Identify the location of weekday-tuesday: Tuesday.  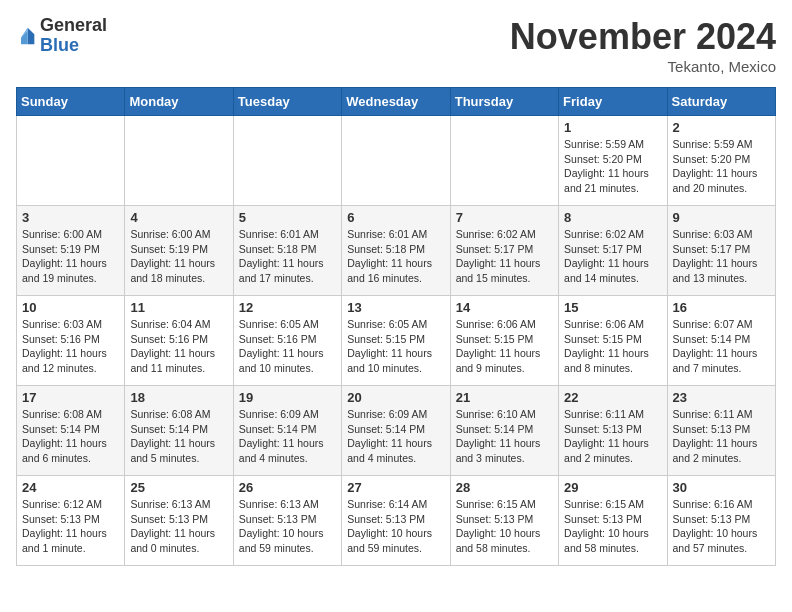
(287, 102).